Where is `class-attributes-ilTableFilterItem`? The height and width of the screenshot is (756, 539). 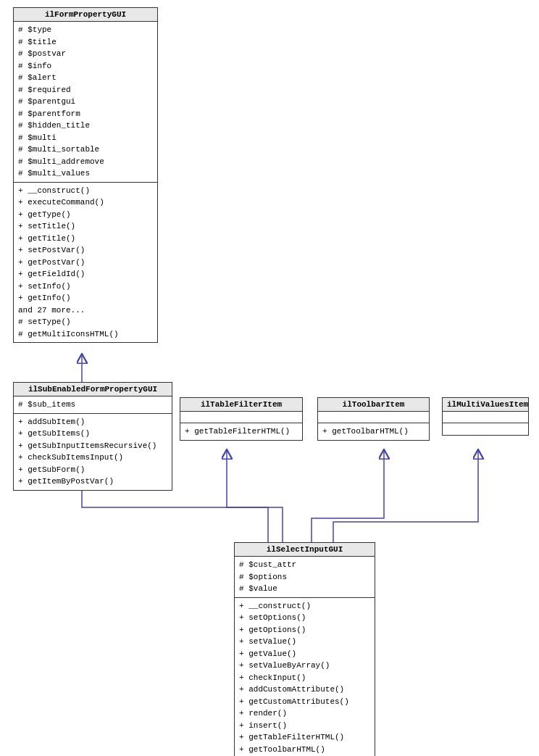 class-attributes-ilTableFilterItem is located at coordinates (241, 418).